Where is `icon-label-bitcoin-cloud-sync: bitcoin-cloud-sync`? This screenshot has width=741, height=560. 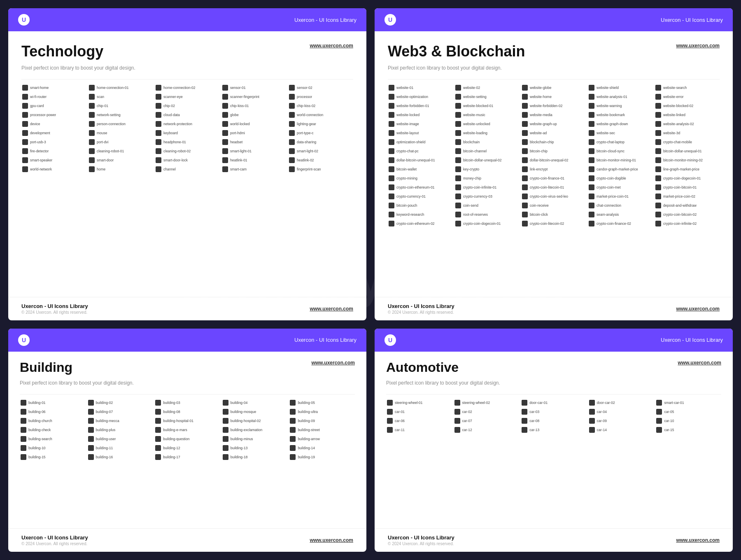 icon-label-bitcoin-cloud-sync: bitcoin-cloud-sync is located at coordinates (611, 151).